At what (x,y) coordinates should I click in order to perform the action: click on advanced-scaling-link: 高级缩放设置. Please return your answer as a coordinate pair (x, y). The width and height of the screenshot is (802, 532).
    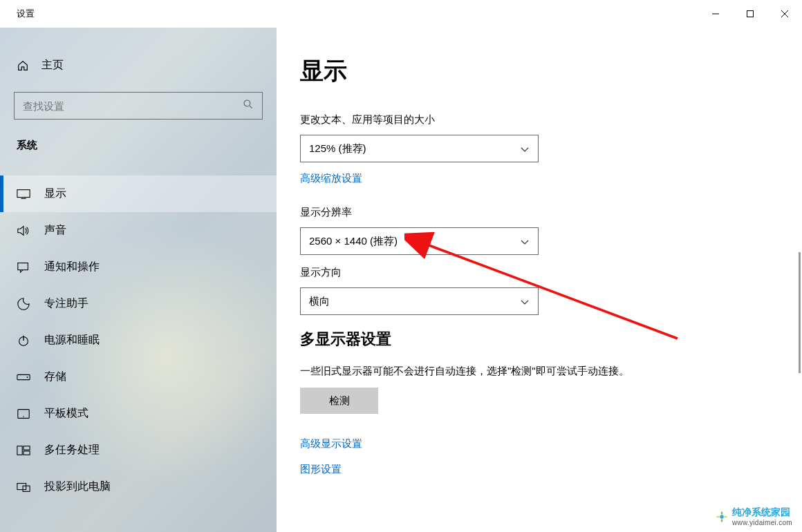
    Looking at the image, I should click on (331, 178).